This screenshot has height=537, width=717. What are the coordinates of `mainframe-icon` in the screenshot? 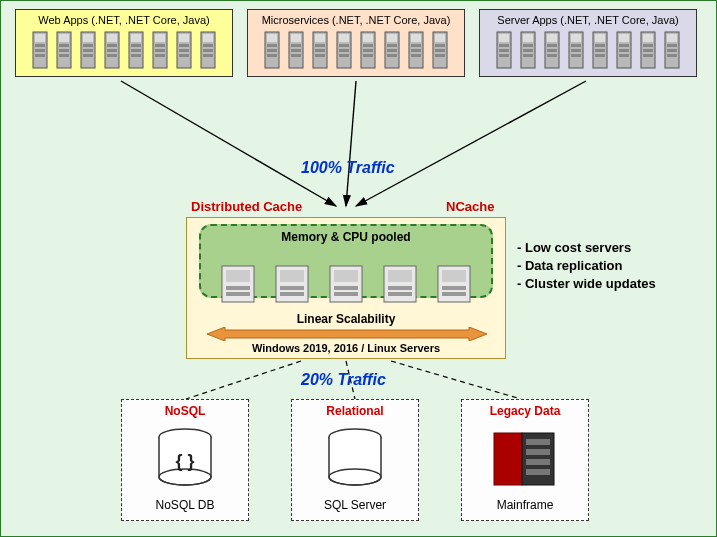 It's located at (525, 459).